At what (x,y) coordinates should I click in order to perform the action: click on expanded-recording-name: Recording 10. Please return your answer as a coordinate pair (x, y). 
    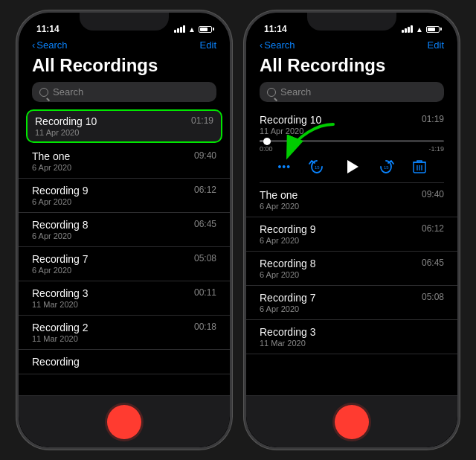
    Looking at the image, I should click on (290, 120).